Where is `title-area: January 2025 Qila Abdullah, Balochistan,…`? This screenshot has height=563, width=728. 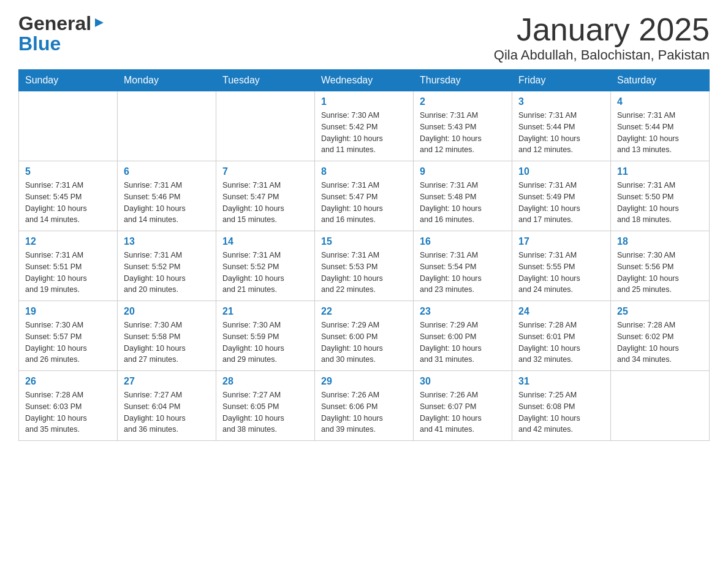
title-area: January 2025 Qila Abdullah, Balochistan,… is located at coordinates (602, 38).